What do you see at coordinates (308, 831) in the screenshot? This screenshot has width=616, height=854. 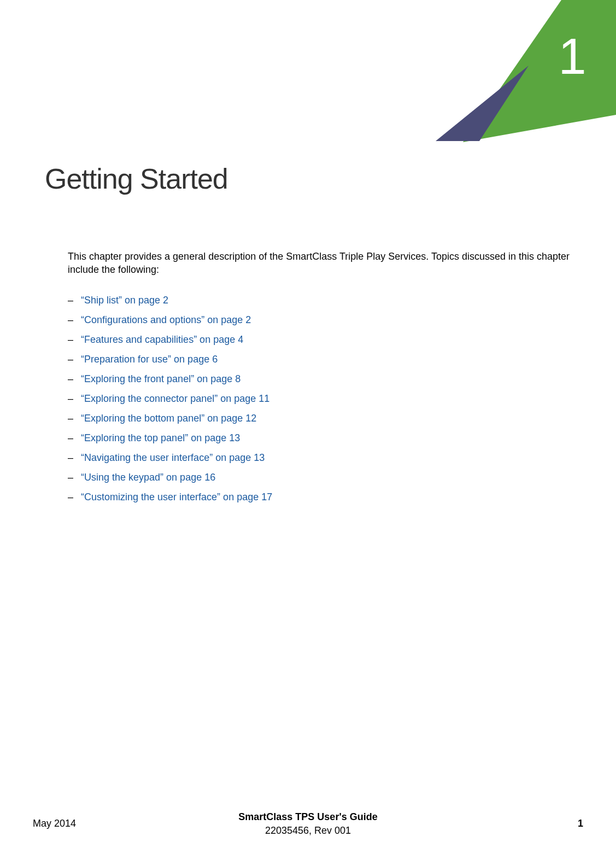 I see `footer-doc-rev: 22035456, Rev 001` at bounding box center [308, 831].